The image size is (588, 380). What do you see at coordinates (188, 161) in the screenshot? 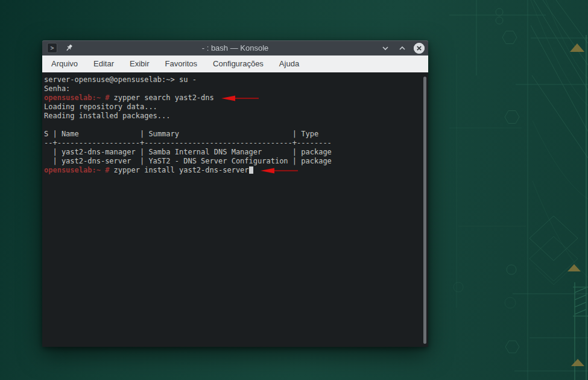
I see `terminal-text: | yast2-dns-server | YaST2 - DNS Server …` at bounding box center [188, 161].